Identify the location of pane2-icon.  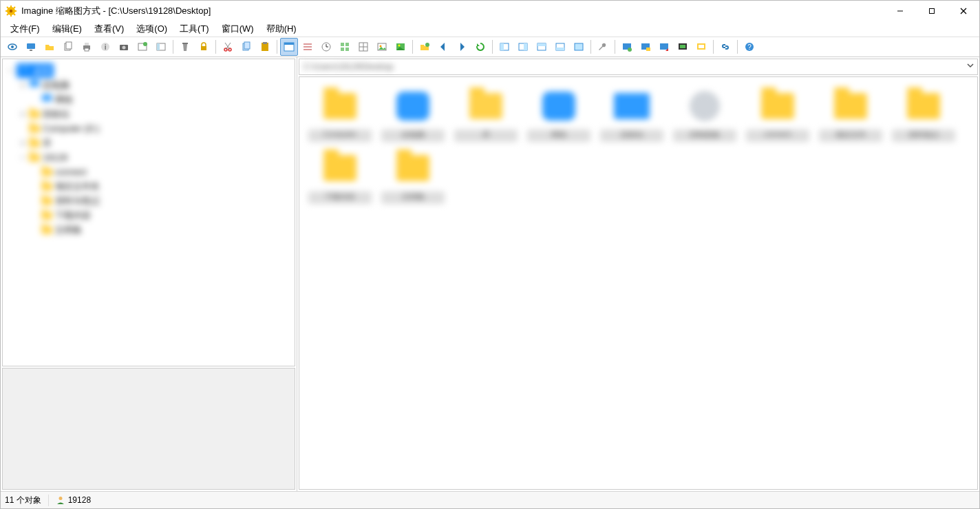
(523, 47).